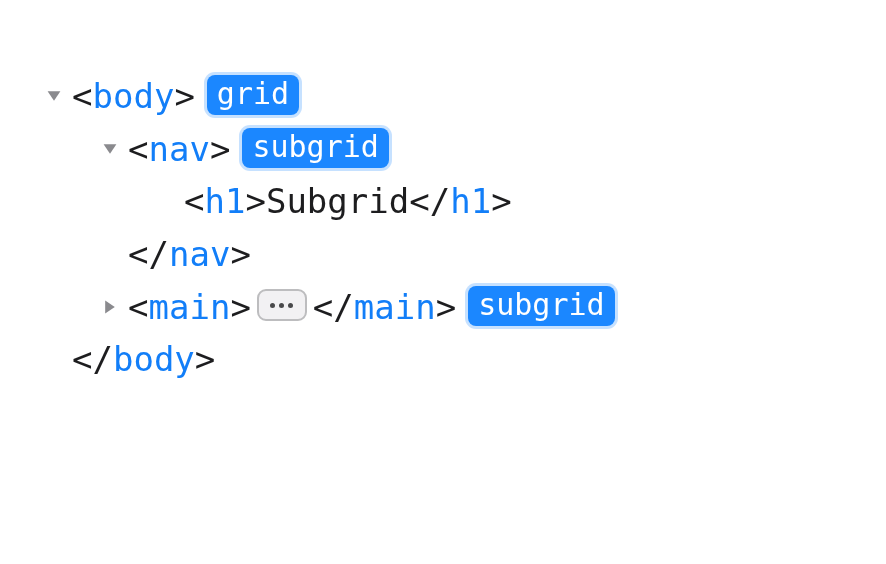 Image resolution: width=886 pixels, height=564 pixels. What do you see at coordinates (464, 96) in the screenshot?
I see `tree-row-body-open: <body> grid` at bounding box center [464, 96].